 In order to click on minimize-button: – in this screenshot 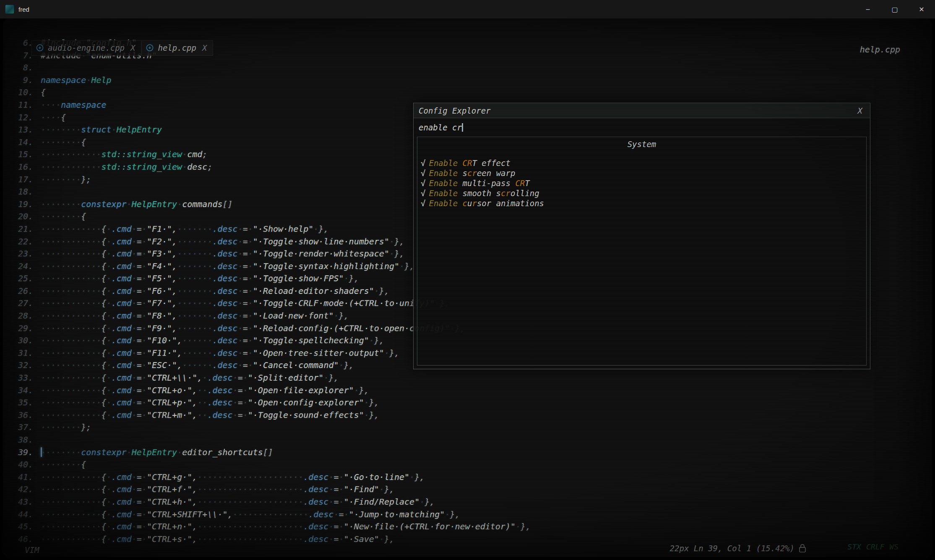, I will do `click(868, 9)`.